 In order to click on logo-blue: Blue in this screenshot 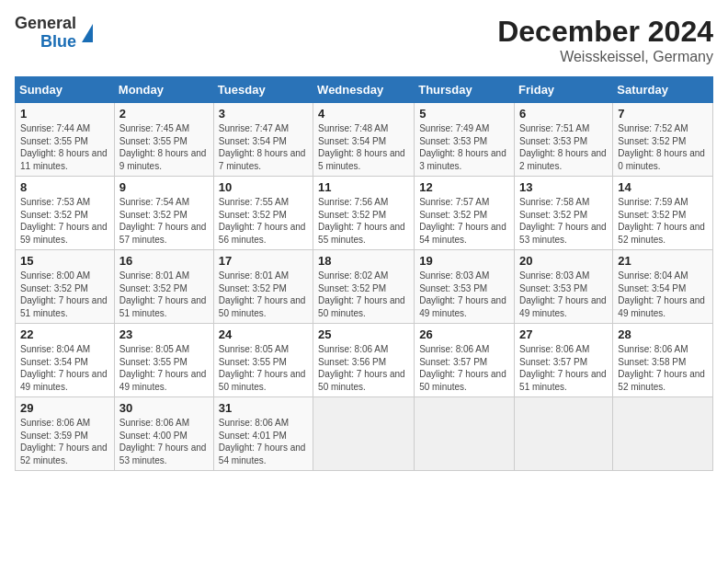, I will do `click(59, 42)`.